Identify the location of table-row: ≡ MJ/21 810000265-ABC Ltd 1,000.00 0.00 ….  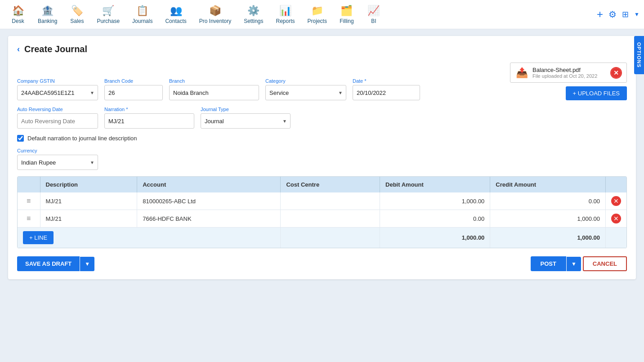
(322, 201).